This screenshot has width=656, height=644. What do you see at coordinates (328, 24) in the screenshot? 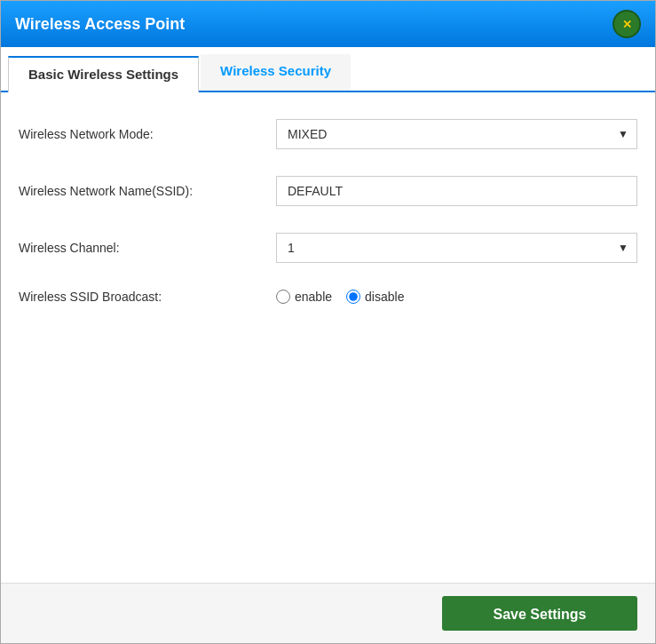
I see `titlebar: Wireless Access Point` at bounding box center [328, 24].